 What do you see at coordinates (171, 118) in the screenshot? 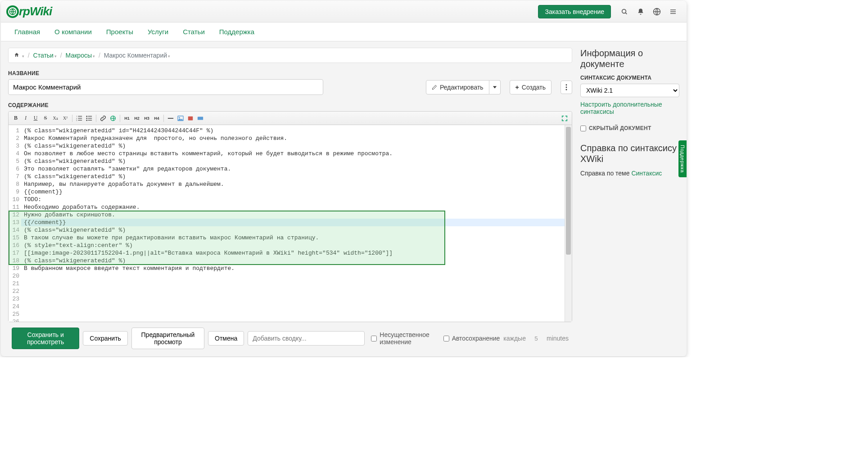
I see `hr-button` at bounding box center [171, 118].